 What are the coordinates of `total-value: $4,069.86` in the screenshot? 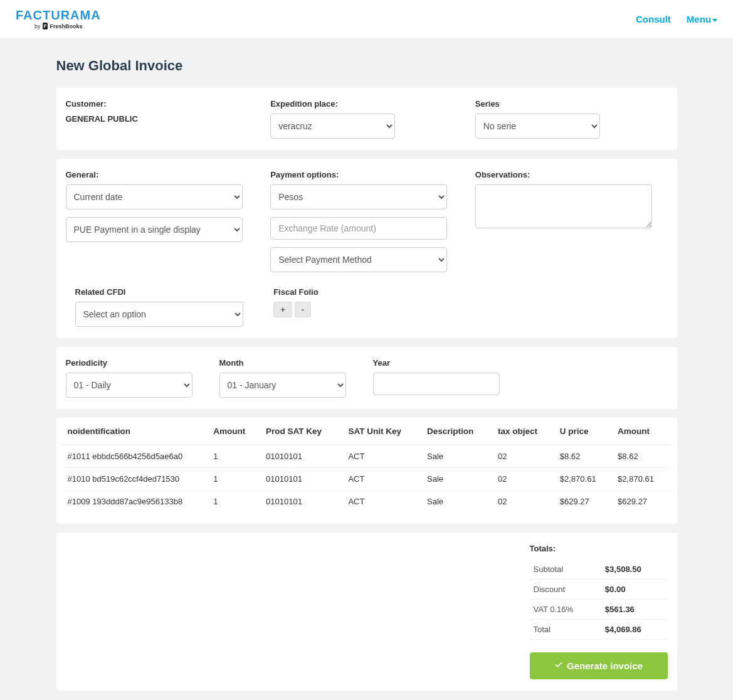 It's located at (635, 630).